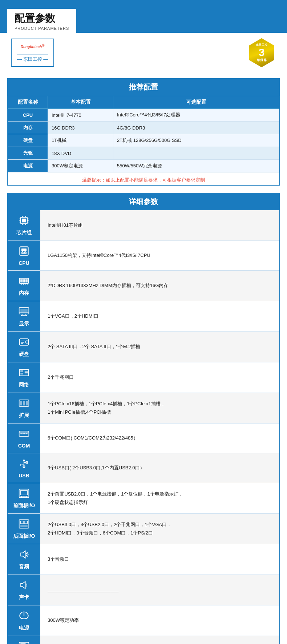 The width and height of the screenshot is (287, 644). I want to click on logo-brand-text: Dongtintech®, so click(33, 47).